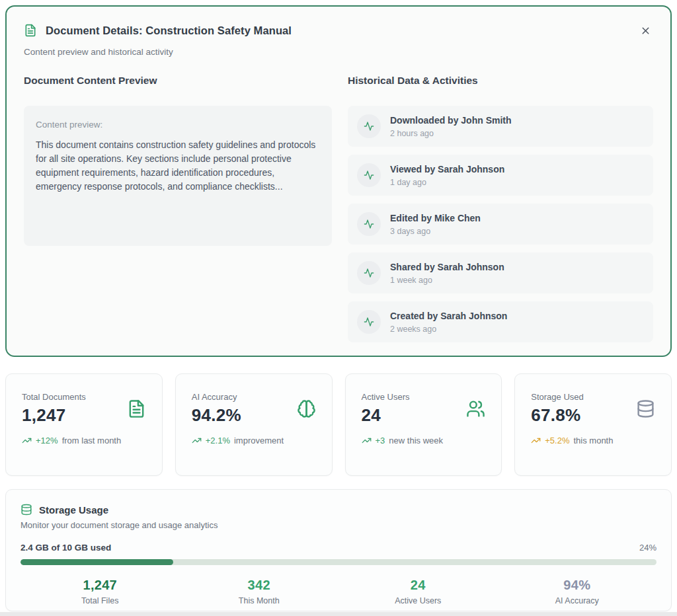 The height and width of the screenshot is (616, 677). What do you see at coordinates (578, 601) in the screenshot?
I see `storage-stat-label: AI Accuracy` at bounding box center [578, 601].